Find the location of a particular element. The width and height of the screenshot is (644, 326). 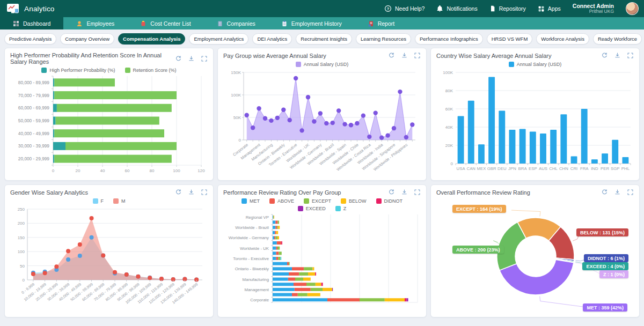

tab-dei-analytics: DEI Analytics is located at coordinates (272, 39).